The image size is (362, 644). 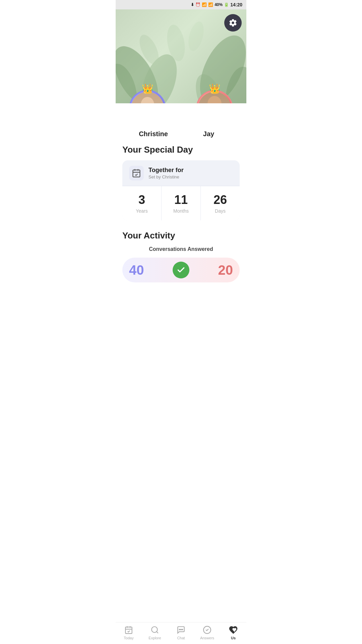 I want to click on together-header: Together for Set by Christine, so click(x=181, y=173).